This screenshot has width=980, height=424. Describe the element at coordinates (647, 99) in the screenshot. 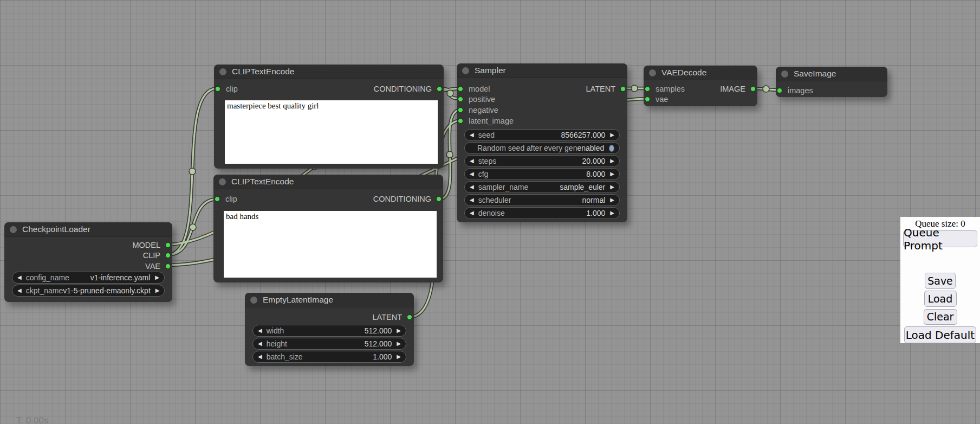

I see `input-port-vae` at that location.